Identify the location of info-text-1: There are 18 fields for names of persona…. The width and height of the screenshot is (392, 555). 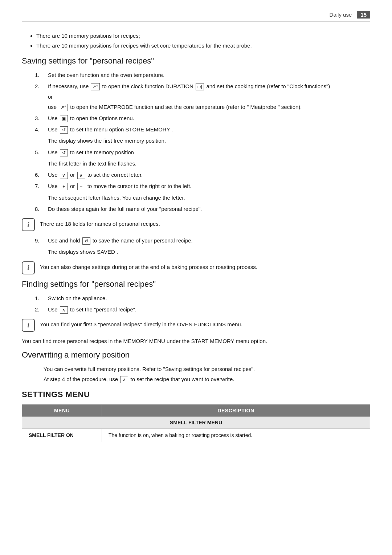
(100, 223).